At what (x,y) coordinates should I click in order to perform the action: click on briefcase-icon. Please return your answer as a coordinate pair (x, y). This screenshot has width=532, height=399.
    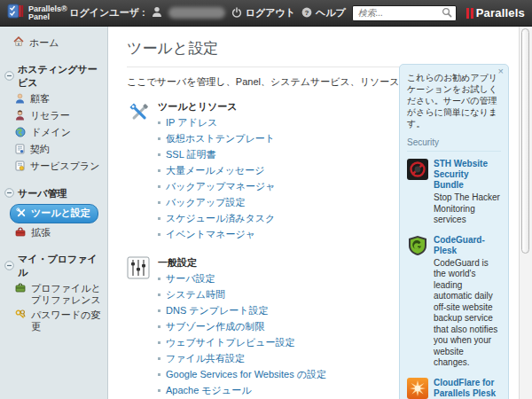
    Looking at the image, I should click on (20, 289).